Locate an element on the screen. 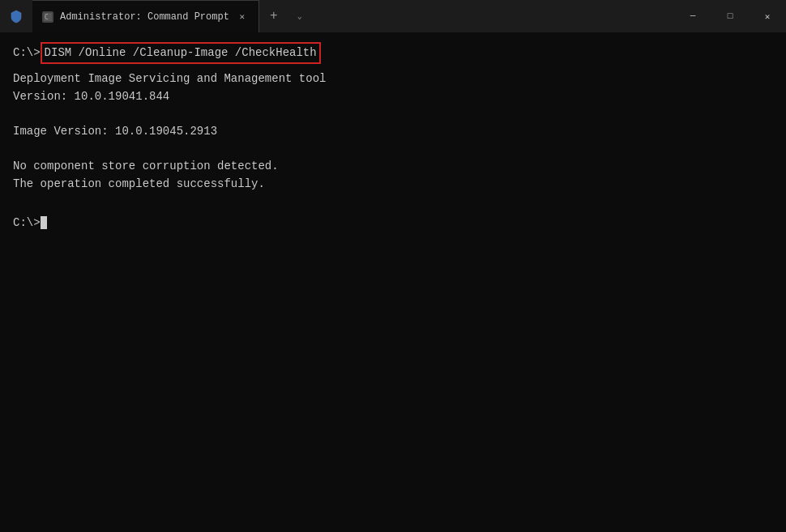 This screenshot has height=532, width=786. command-prefix: C:\> is located at coordinates (27, 53).